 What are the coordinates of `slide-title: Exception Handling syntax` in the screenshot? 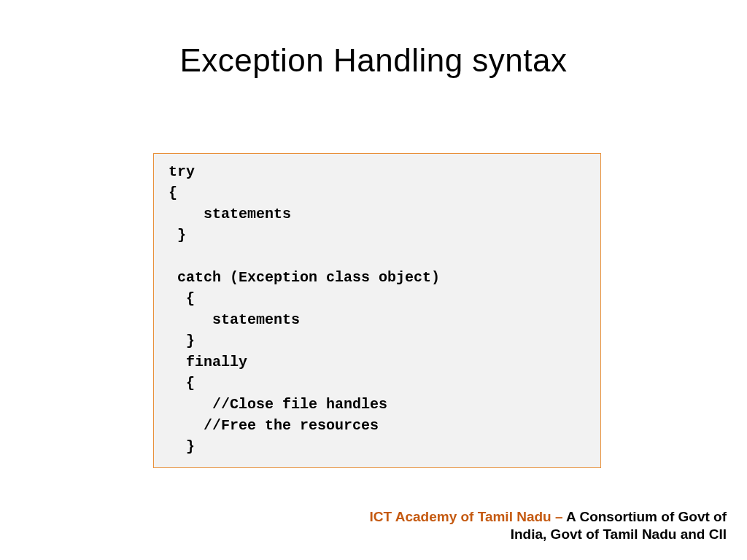 It's located at (374, 39).